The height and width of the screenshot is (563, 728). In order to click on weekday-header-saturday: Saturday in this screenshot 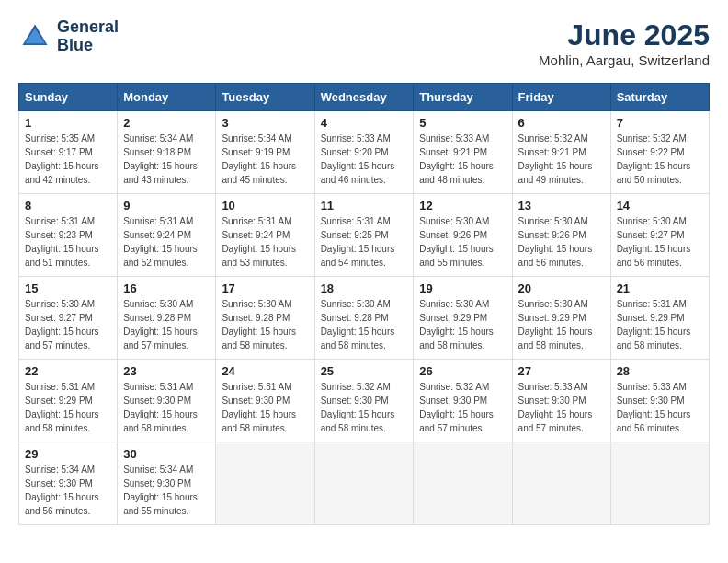, I will do `click(660, 98)`.